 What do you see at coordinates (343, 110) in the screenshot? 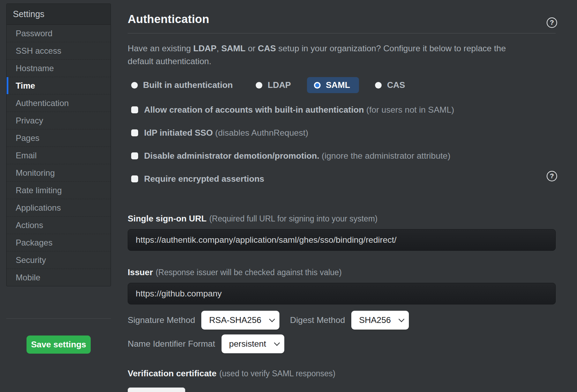
I see `option-allow-builtin-accounts: Allow creation of accounts with built-in…` at bounding box center [343, 110].